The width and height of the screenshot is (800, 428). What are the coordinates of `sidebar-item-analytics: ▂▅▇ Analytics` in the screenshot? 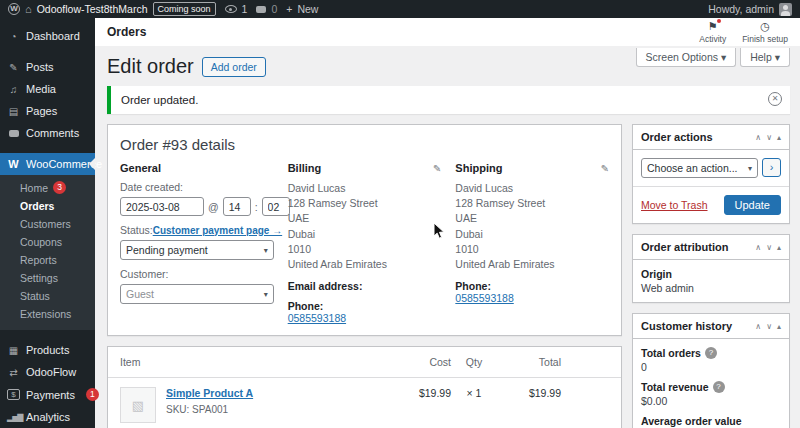 It's located at (48, 417).